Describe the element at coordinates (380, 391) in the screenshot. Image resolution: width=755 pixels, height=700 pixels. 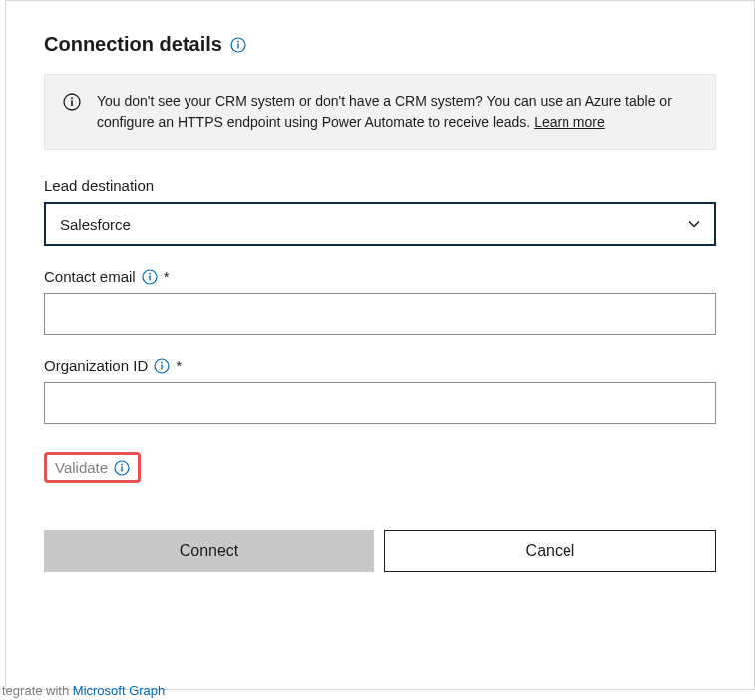
I see `organization-id-field: Organization ID *` at that location.